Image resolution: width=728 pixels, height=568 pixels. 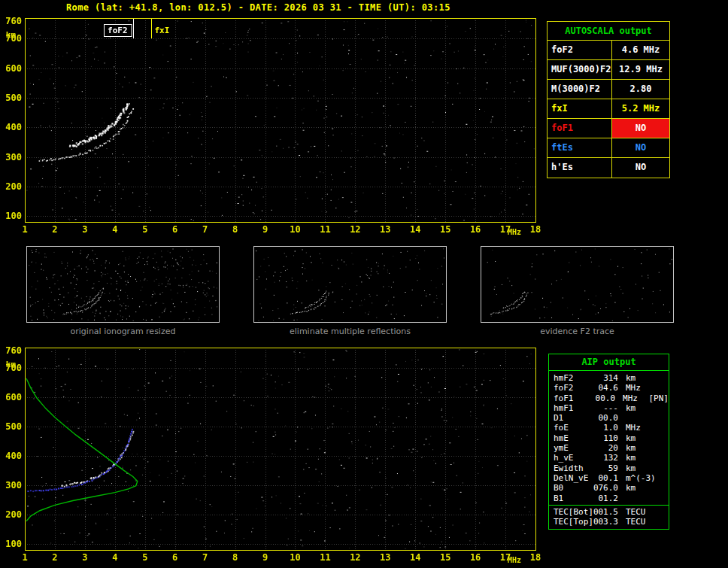 What do you see at coordinates (609, 388) in the screenshot?
I see `table-row: foF204.6MHz` at bounding box center [609, 388].